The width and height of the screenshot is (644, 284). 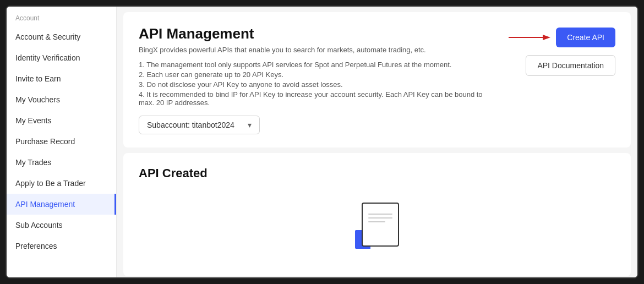 What do you see at coordinates (36, 246) in the screenshot?
I see `sidebar-item-label: Preferences` at bounding box center [36, 246].